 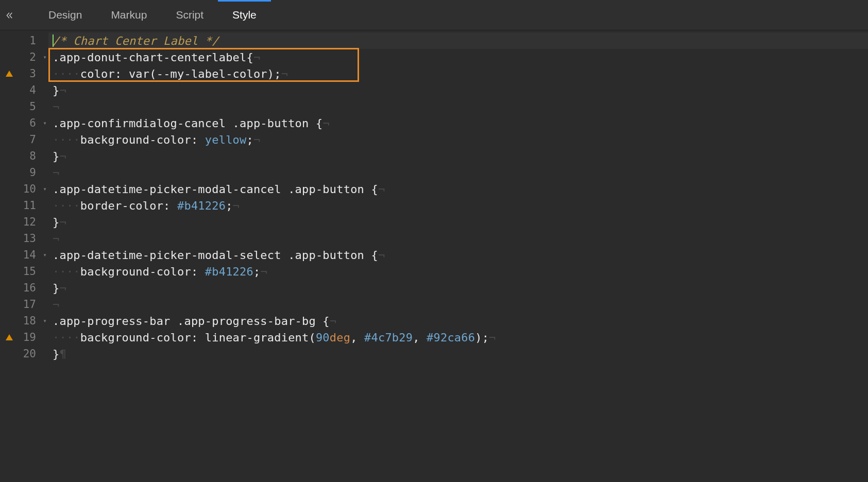 I want to click on code-line: .app-datetime-picker-modal-select .app-b…, so click(x=458, y=255).